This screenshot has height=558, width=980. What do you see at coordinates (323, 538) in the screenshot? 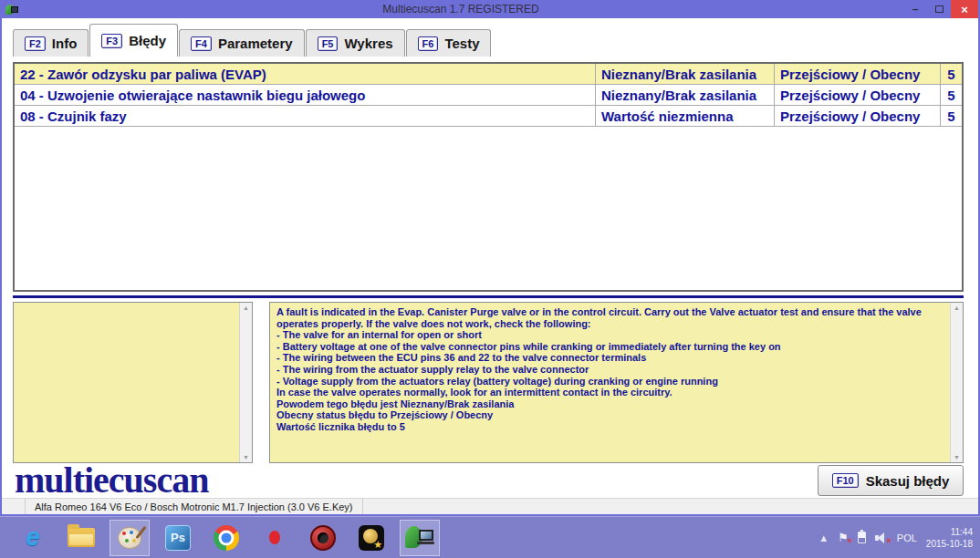
I see `media-player-icon` at bounding box center [323, 538].